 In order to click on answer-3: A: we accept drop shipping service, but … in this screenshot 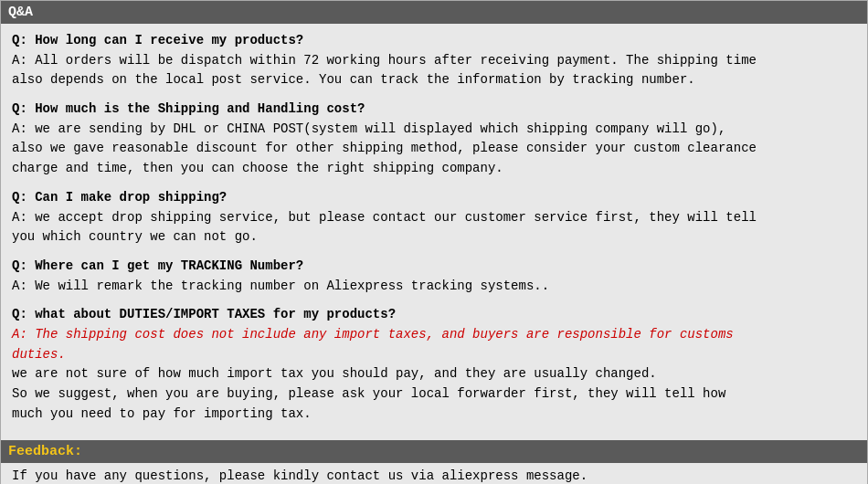, I will do `click(434, 228)`.